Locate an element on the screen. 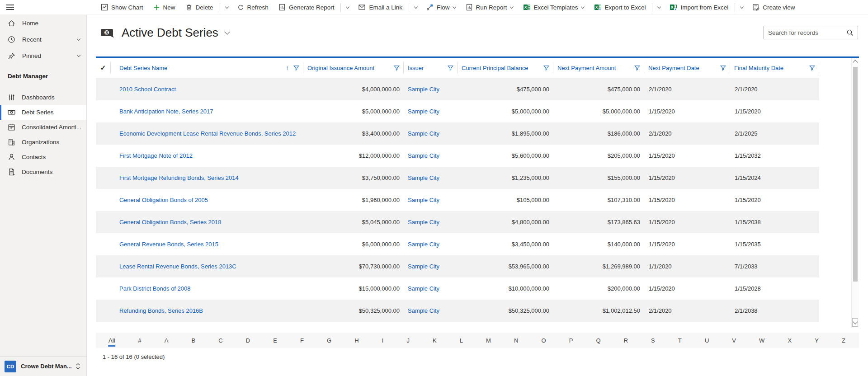 The image size is (868, 376). sidebar-item-home: Home is located at coordinates (43, 23).